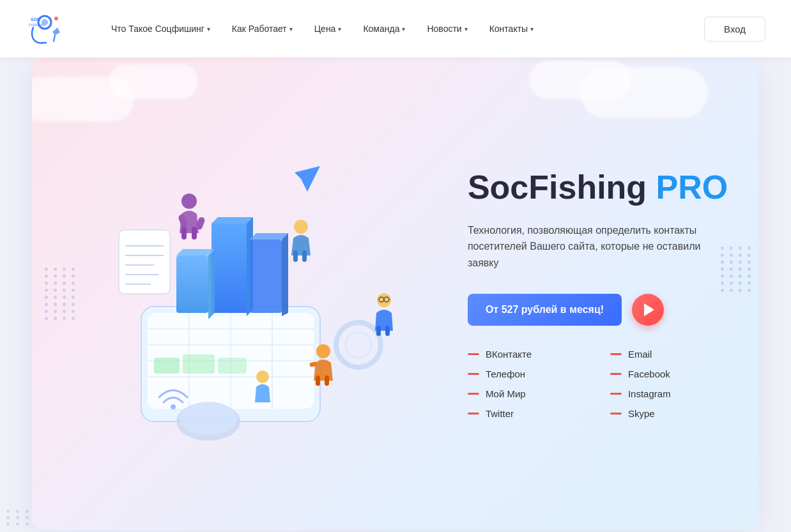 The width and height of the screenshot is (791, 532). I want to click on feature-email: Email, so click(672, 354).